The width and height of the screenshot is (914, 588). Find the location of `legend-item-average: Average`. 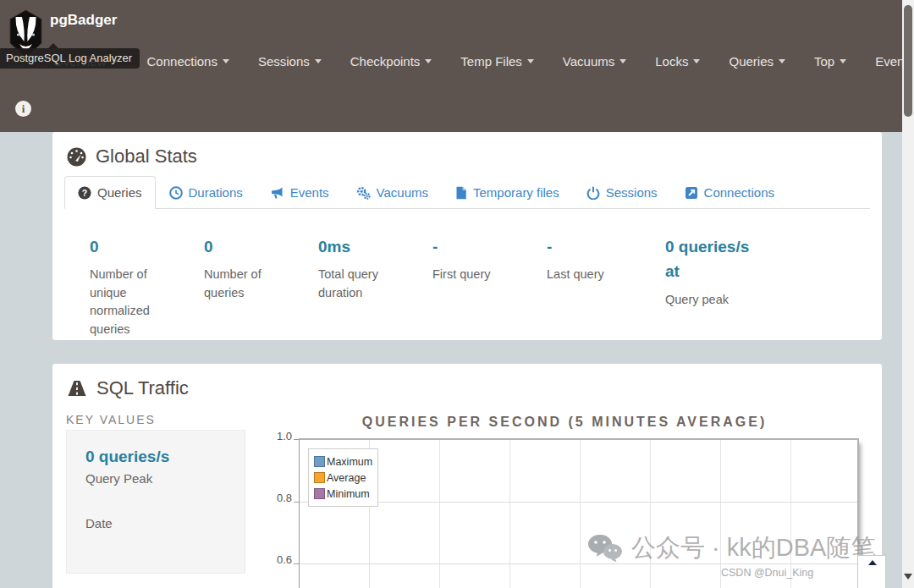

legend-item-average: Average is located at coordinates (344, 477).